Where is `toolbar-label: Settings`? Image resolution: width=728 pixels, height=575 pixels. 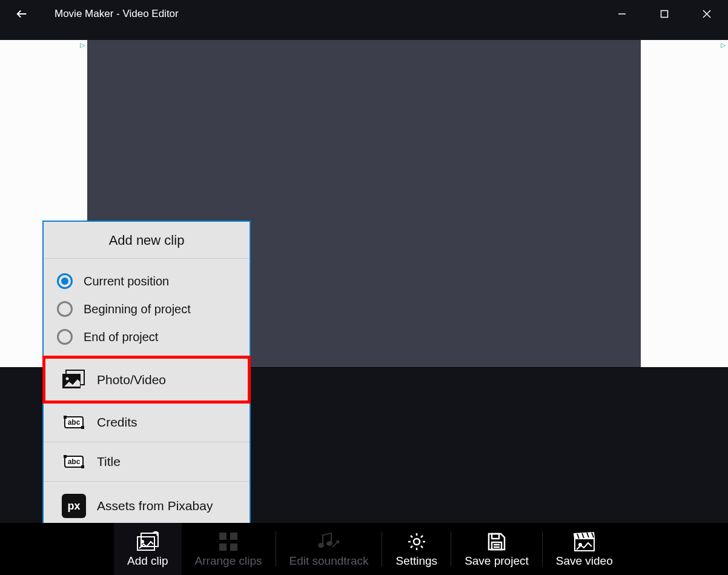 toolbar-label: Settings is located at coordinates (417, 561).